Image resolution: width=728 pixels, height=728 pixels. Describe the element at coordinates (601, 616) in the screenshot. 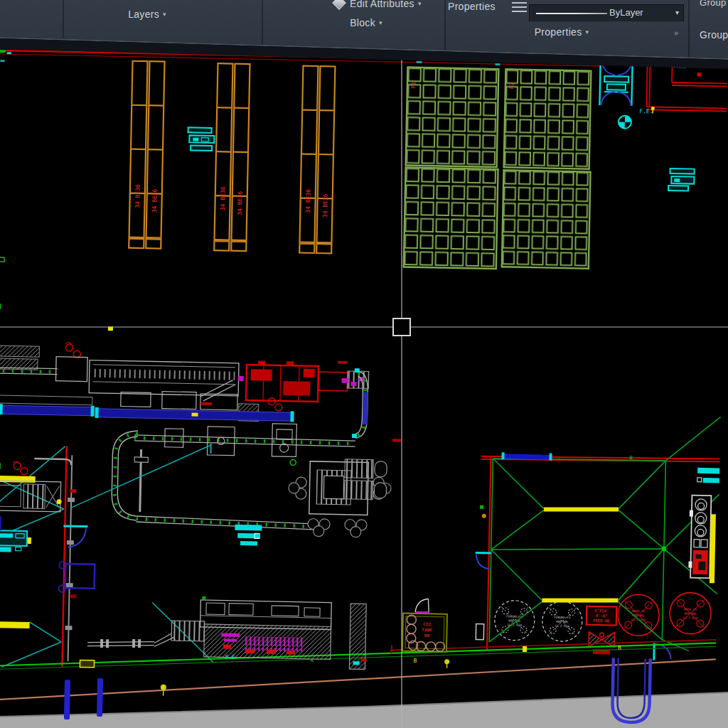

I see `feed-hopper-box: 5'X10' 4'-0" FEED HD` at that location.